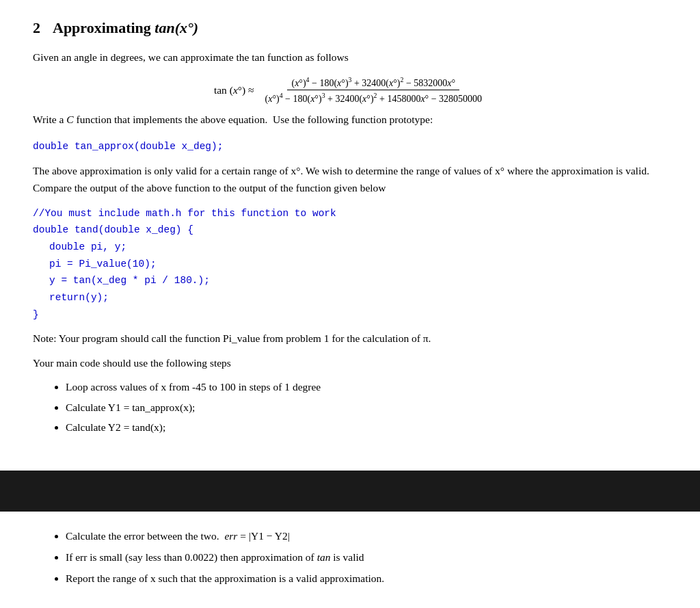  I want to click on code-line-2: double tand(double x_deg) {, so click(350, 230).